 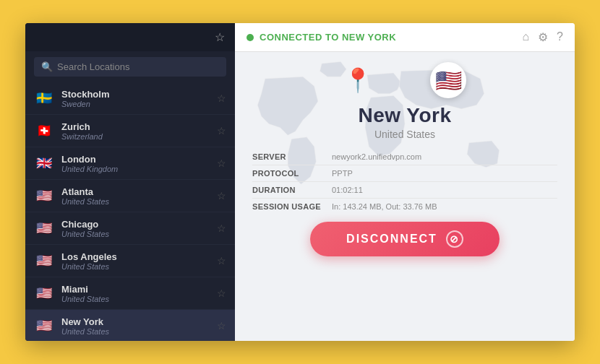 What do you see at coordinates (328, 38) in the screenshot?
I see `status-text: CONNECTED TO NEW YORK` at bounding box center [328, 38].